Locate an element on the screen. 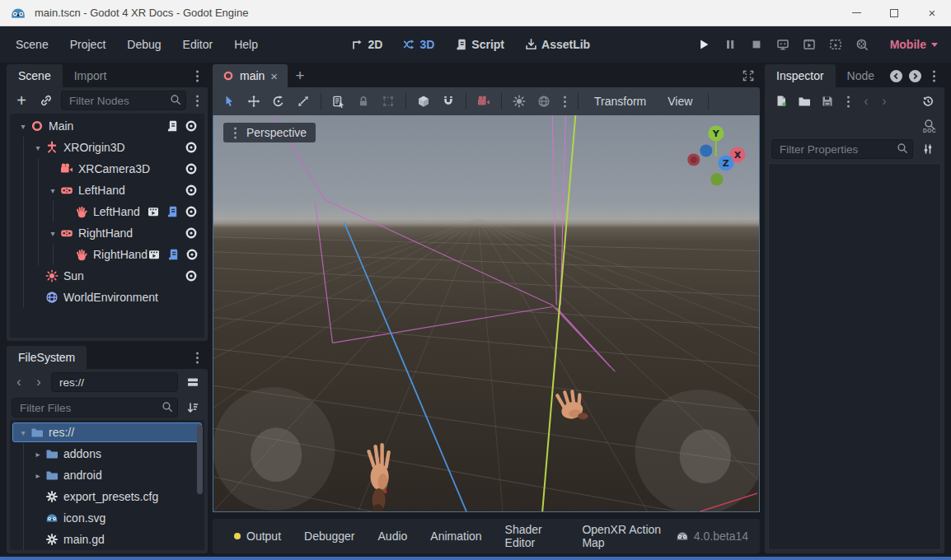 The image size is (951, 560). menu-debug: Debug is located at coordinates (143, 44).